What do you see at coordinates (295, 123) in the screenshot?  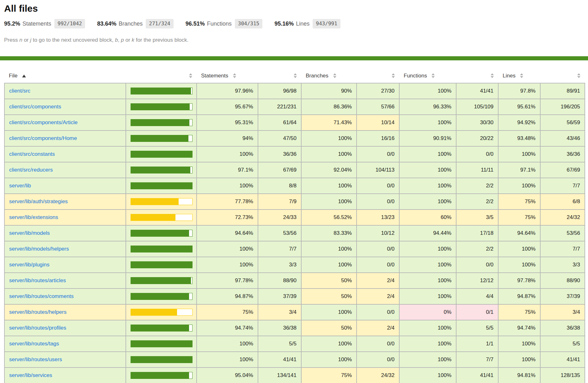 I see `table-row: client/src/components/Article95.31%61/64…` at bounding box center [295, 123].